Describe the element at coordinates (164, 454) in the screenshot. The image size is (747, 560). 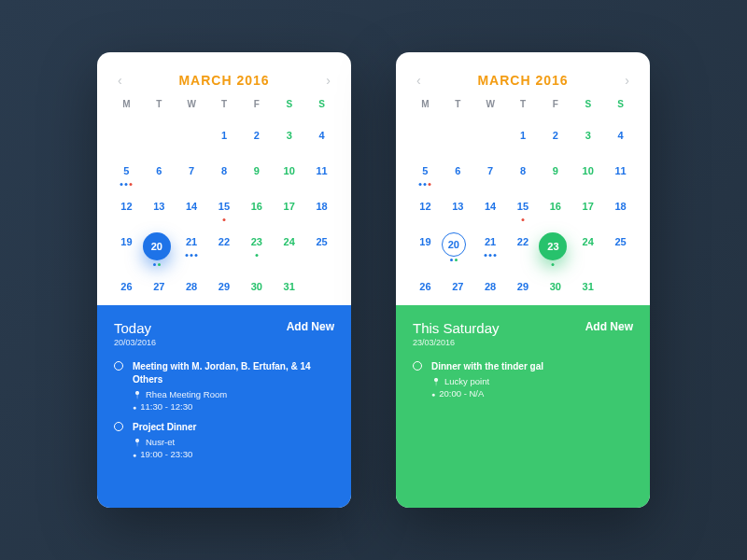
I see `event-time: 19:00 - 23:30` at that location.